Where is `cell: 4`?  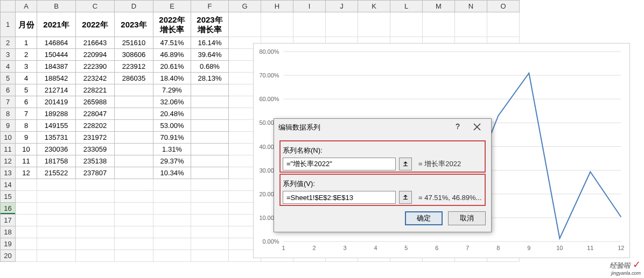
cell: 4 is located at coordinates (26, 79).